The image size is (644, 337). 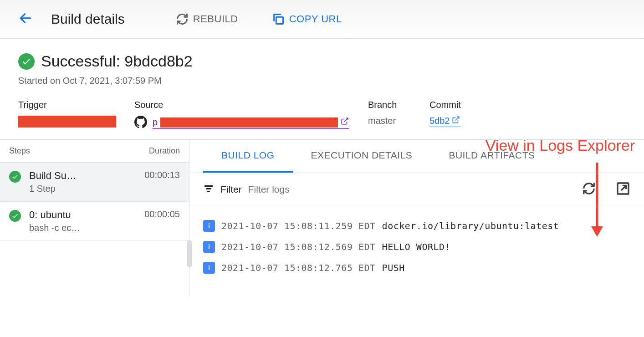 I want to click on step-subtitle: bash -c ec…, so click(x=83, y=228).